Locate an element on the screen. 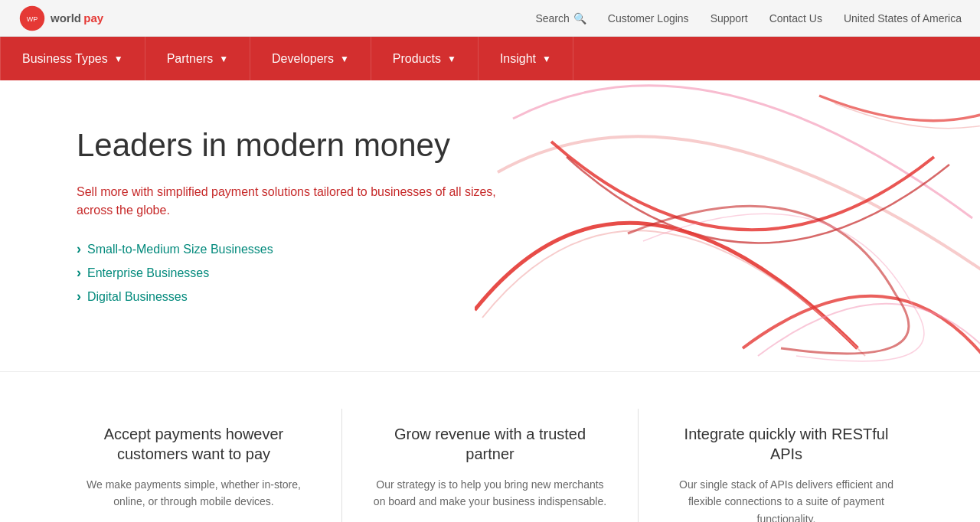 The height and width of the screenshot is (522, 980). svg-text: pay is located at coordinates (93, 18).